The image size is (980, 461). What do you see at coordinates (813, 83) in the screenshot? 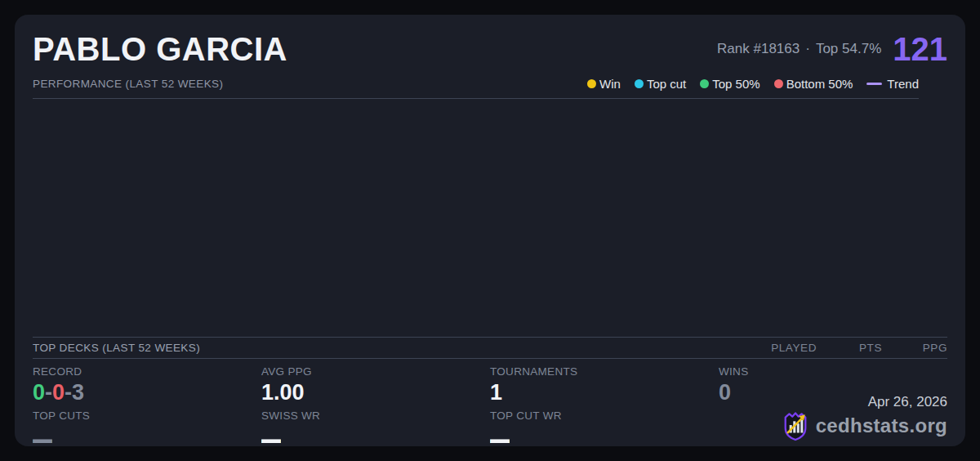
I see `legend-item-bottom-50: Bottom 50%` at bounding box center [813, 83].